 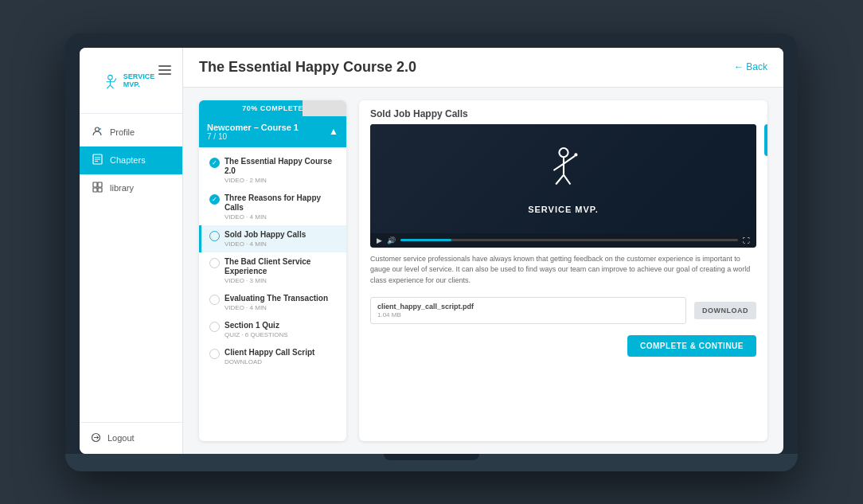 What do you see at coordinates (564, 209) in the screenshot?
I see `video-brand-text: SERVICE MVP.` at bounding box center [564, 209].